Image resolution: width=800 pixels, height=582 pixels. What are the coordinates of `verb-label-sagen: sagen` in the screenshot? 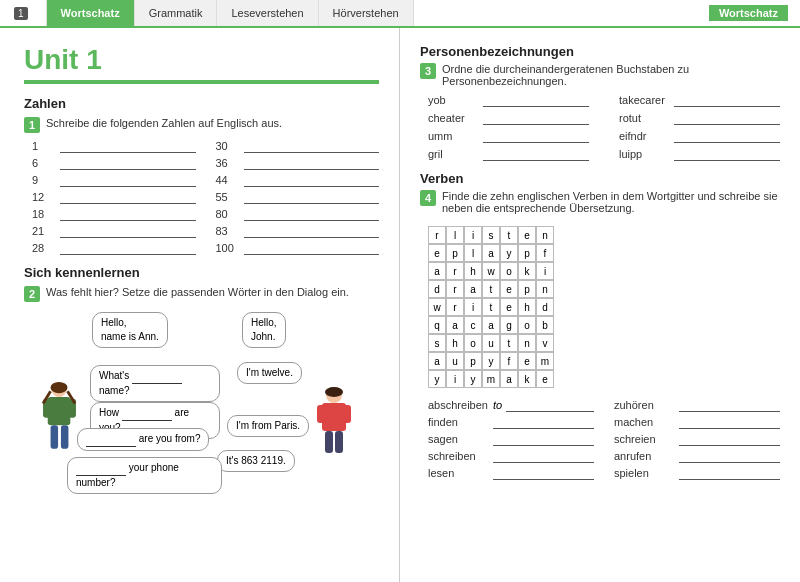 It's located at (460, 439).